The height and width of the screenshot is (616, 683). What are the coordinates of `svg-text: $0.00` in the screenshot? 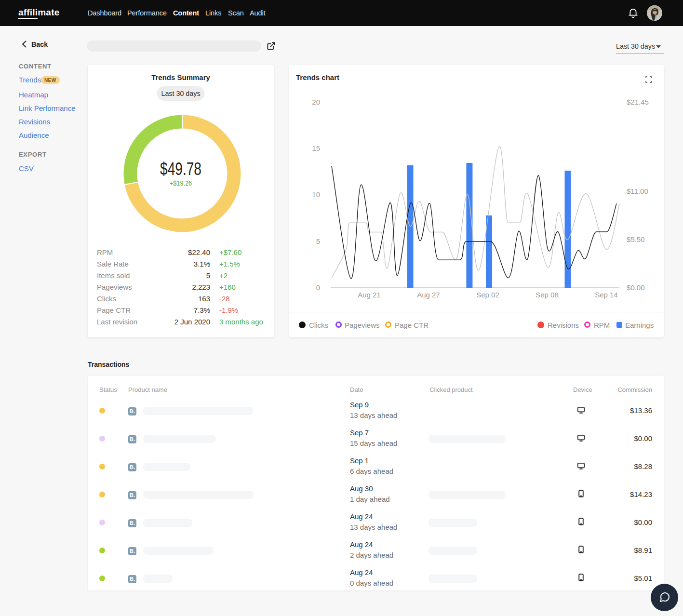 It's located at (636, 287).